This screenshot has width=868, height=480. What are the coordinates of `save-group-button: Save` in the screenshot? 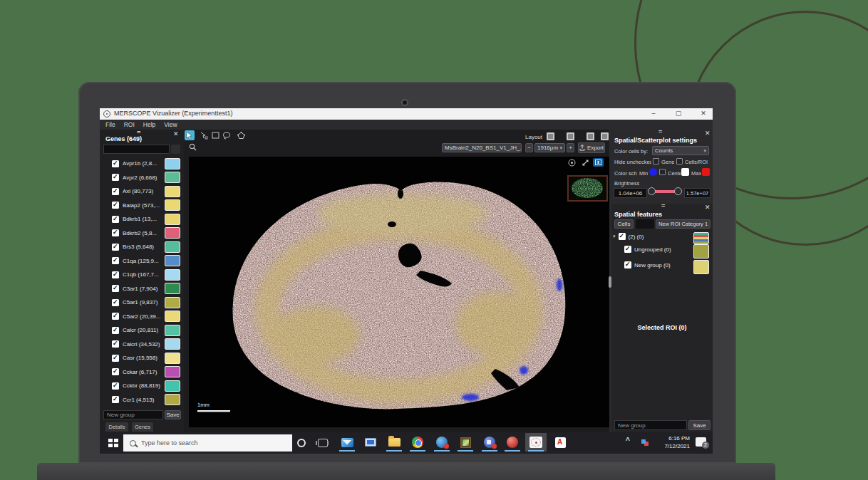 It's located at (172, 414).